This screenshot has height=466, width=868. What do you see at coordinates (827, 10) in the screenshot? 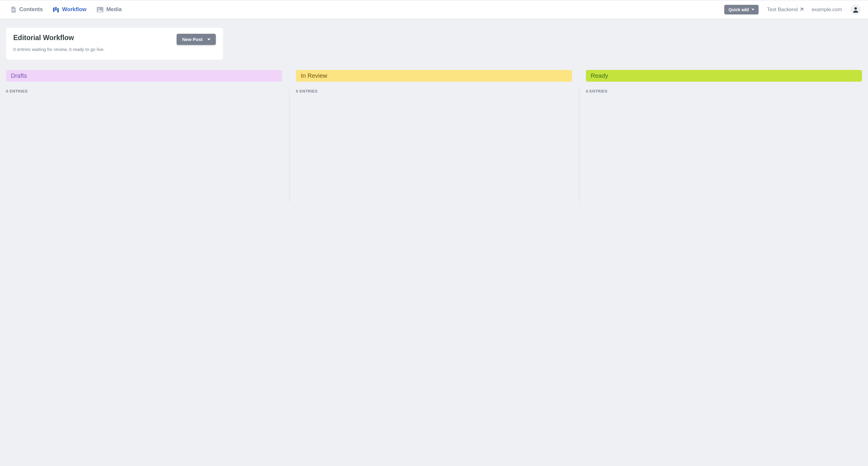
I see `site-url-label: example.com` at bounding box center [827, 10].